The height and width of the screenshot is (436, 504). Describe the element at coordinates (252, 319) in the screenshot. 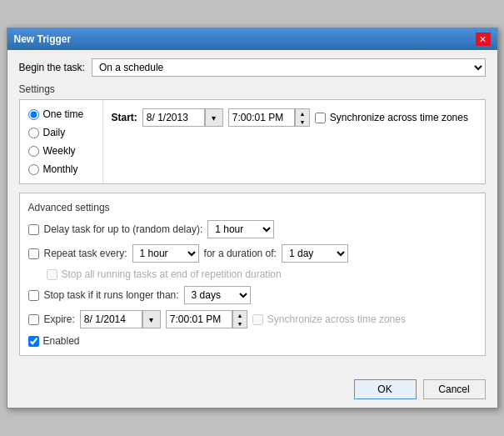

I see `expire-row: Expire: ▾ ▲ ▼ Synchronize across time zo…` at that location.